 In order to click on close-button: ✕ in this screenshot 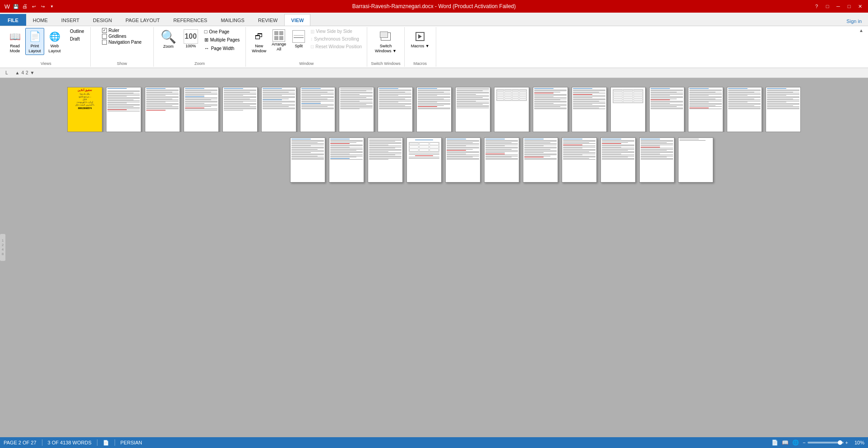, I will do `click(860, 6)`.